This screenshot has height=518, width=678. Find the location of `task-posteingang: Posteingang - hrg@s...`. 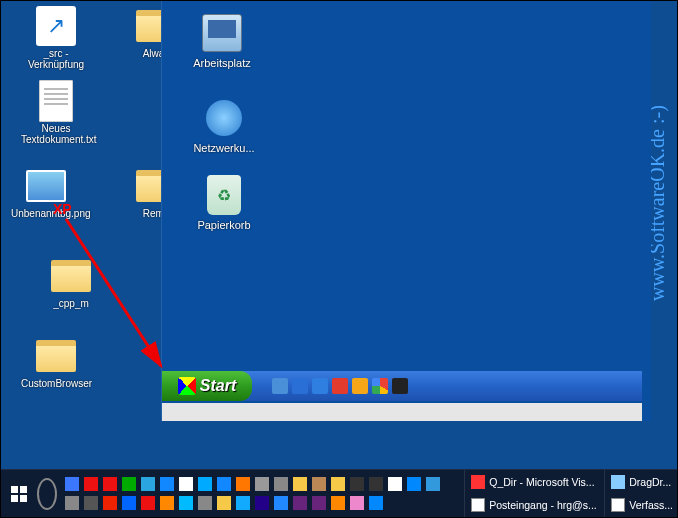

task-posteingang: Posteingang - hrg@s... is located at coordinates (534, 506).